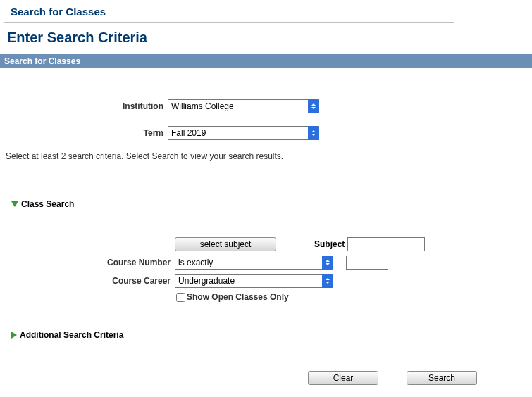 The image size is (532, 397). What do you see at coordinates (269, 204) in the screenshot?
I see `class-search-toggle: Class Search` at bounding box center [269, 204].